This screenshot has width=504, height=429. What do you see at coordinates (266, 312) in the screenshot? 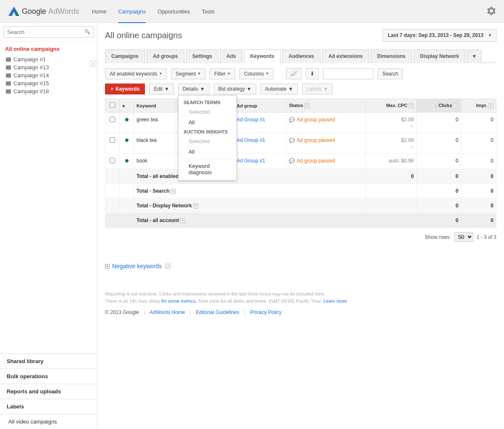
I see `privacy-policy-link: Privacy Policy` at bounding box center [266, 312].